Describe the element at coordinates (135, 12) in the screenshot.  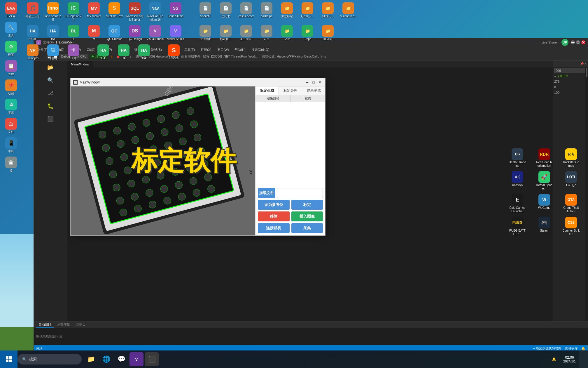
I see `desktop-icon-sqlserver: SQL Microsoft SQL Server` at that location.